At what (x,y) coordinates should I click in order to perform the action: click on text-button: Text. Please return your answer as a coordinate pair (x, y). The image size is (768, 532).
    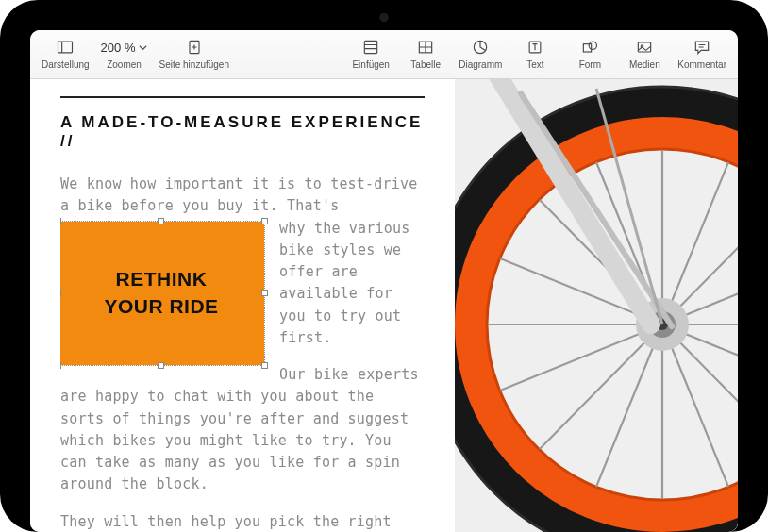
    Looking at the image, I should click on (535, 53).